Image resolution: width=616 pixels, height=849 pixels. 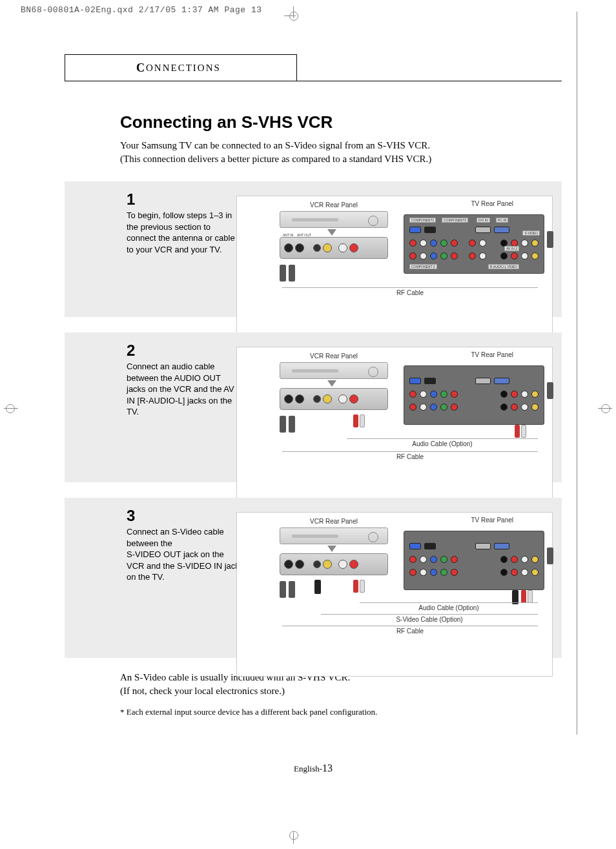 I want to click on registration-mark-right-icon, so click(x=605, y=409).